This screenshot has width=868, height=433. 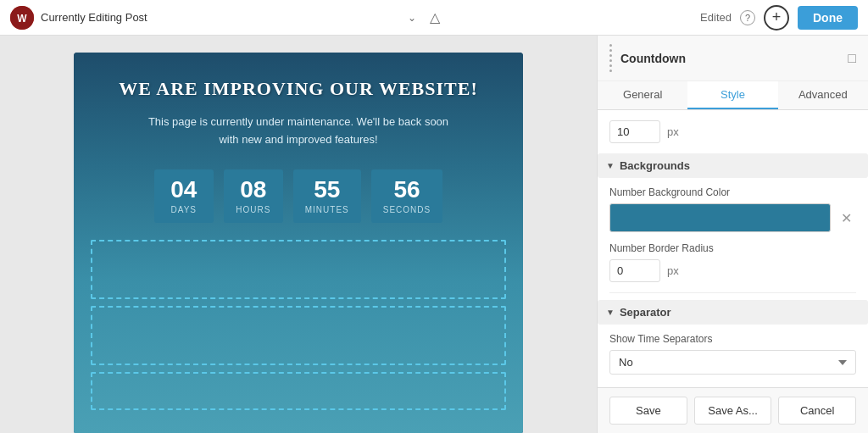 What do you see at coordinates (327, 197) in the screenshot?
I see `minutes-box: 55 Minutes` at bounding box center [327, 197].